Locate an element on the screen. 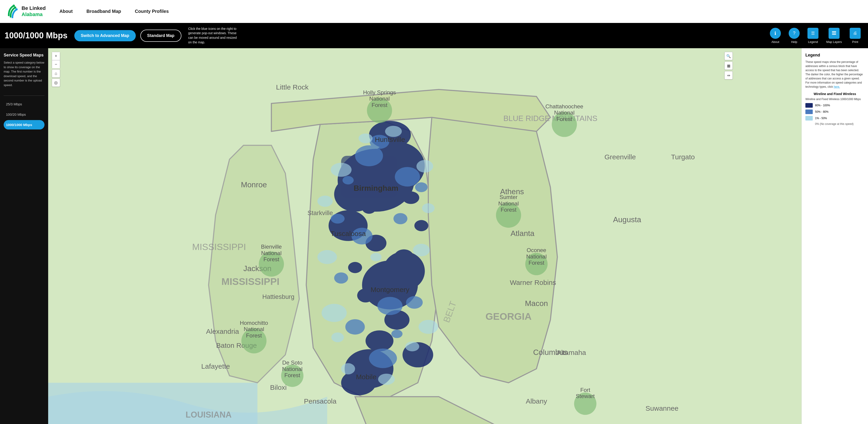  svg-text: Lafayette is located at coordinates (216, 366).